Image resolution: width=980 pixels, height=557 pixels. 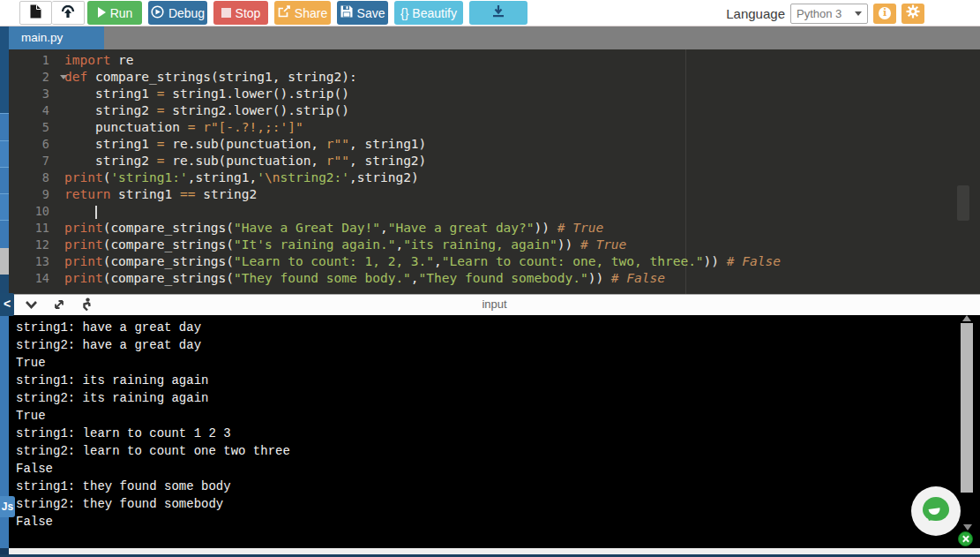 What do you see at coordinates (34, 228) in the screenshot?
I see `line-number: 11` at bounding box center [34, 228].